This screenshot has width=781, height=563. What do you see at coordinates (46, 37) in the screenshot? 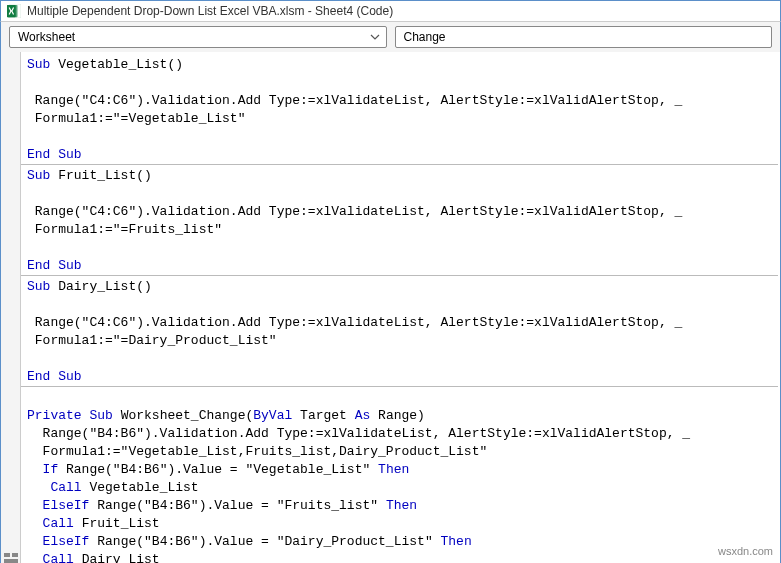
I see `object-dropdown-value: Worksheet` at bounding box center [46, 37].